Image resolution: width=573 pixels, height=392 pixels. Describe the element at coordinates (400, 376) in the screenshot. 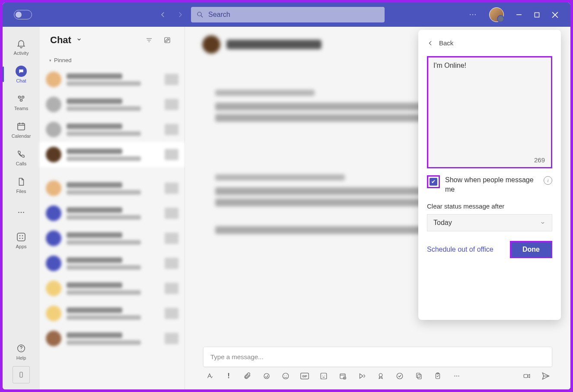

I see `approve-button` at that location.